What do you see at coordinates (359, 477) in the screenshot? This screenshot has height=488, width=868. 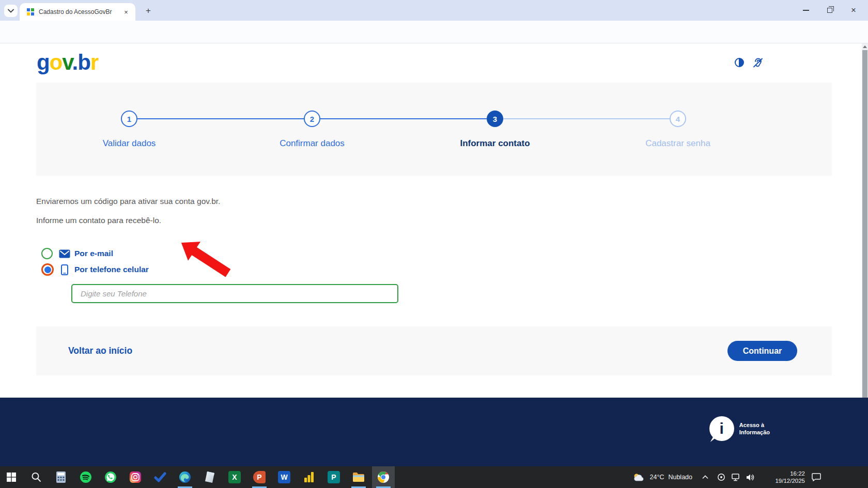 I see `file-explorer-icon` at bounding box center [359, 477].